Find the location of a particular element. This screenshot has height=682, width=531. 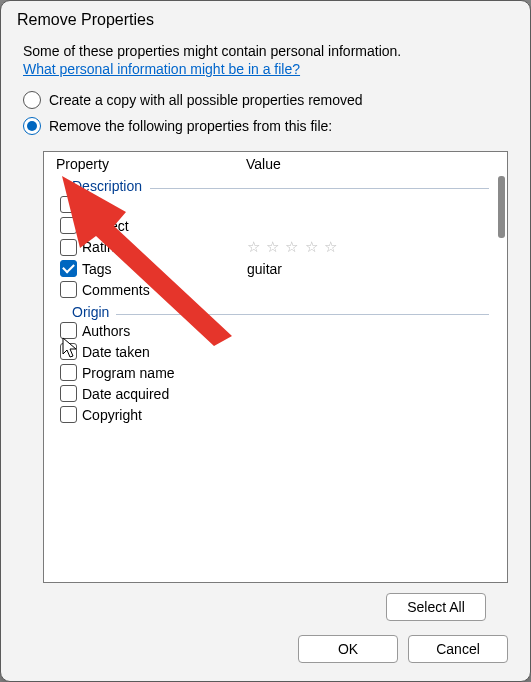

column-value: Value is located at coordinates (376, 164).